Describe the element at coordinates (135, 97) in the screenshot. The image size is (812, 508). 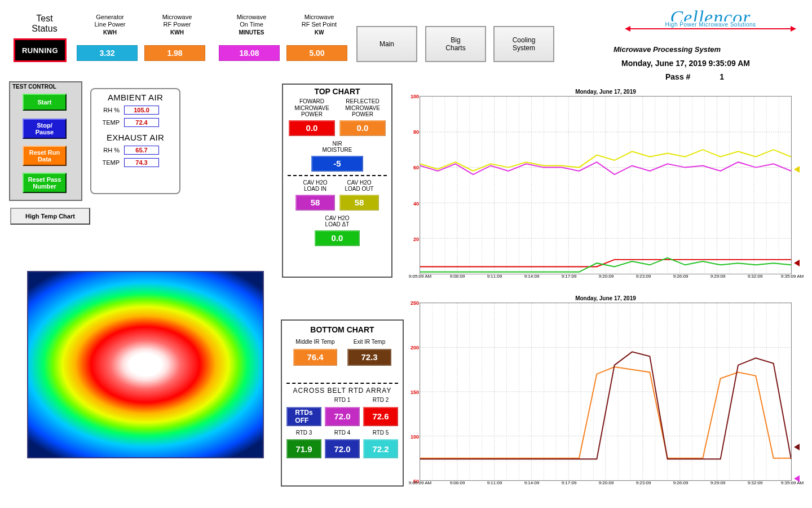
I see `ambient-air-header: AMBIENT AIR` at that location.